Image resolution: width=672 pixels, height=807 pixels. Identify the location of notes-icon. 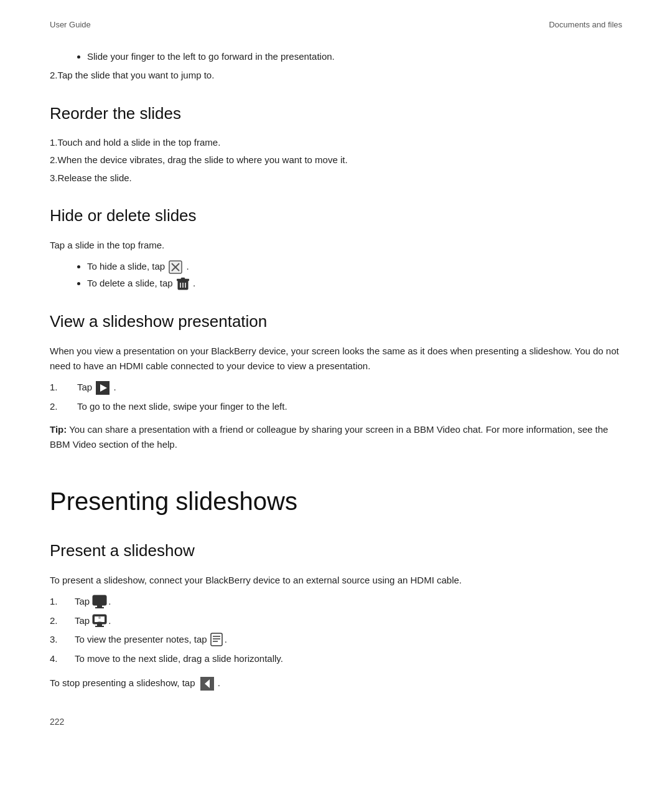
(217, 639).